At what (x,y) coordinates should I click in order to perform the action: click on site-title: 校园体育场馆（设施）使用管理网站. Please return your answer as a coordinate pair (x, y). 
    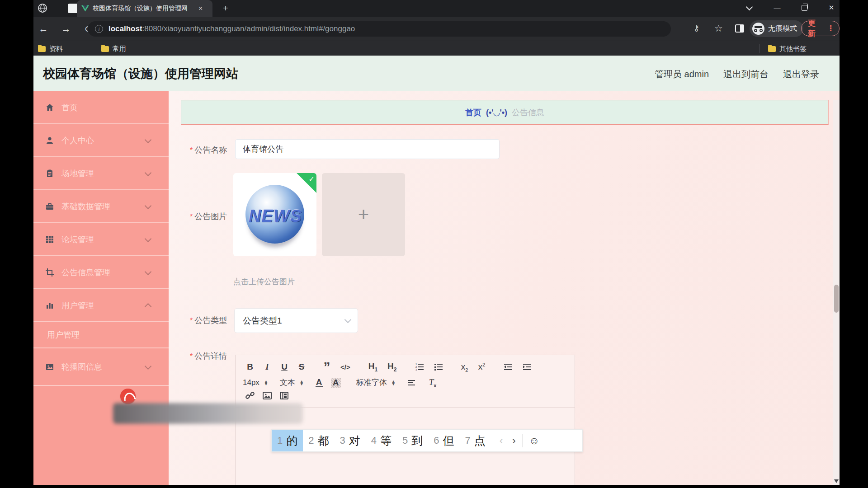
    Looking at the image, I should click on (141, 74).